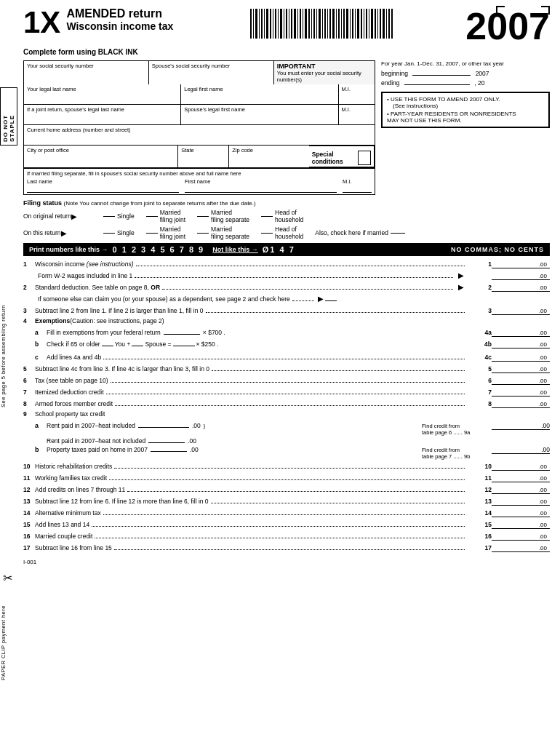 This screenshot has width=560, height=745. Describe the element at coordinates (516, 501) in the screenshot. I see `line-13-input` at that location.